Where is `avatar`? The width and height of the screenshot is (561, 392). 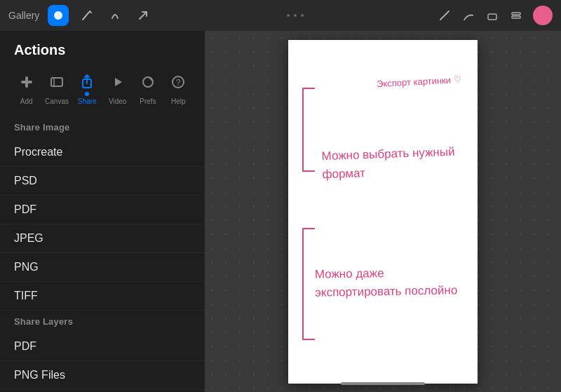
avatar is located at coordinates (543, 15).